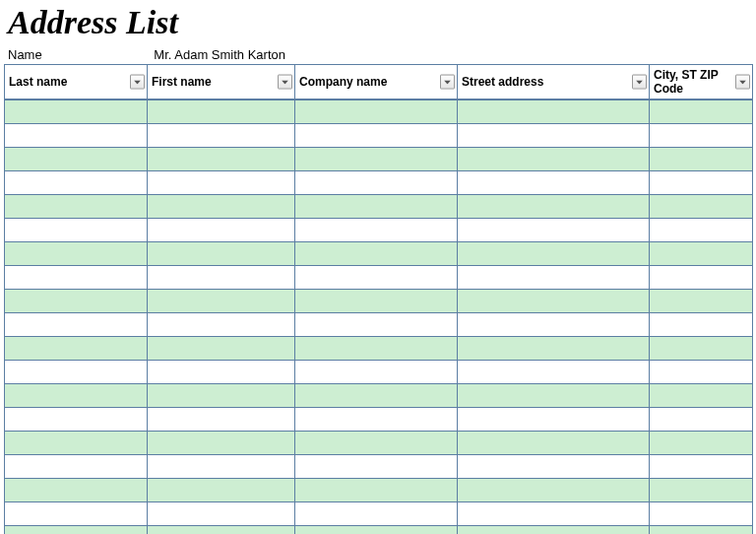 The image size is (756, 534). Describe the element at coordinates (701, 83) in the screenshot. I see `col-header-city-st-zip: City, ST ZIP Code` at that location.